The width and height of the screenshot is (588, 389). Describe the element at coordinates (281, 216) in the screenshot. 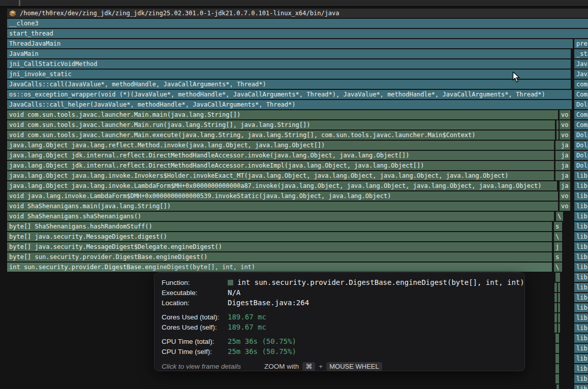

I see `flame-frame: void ShaShenanigans.shaShenanigans()` at that location.